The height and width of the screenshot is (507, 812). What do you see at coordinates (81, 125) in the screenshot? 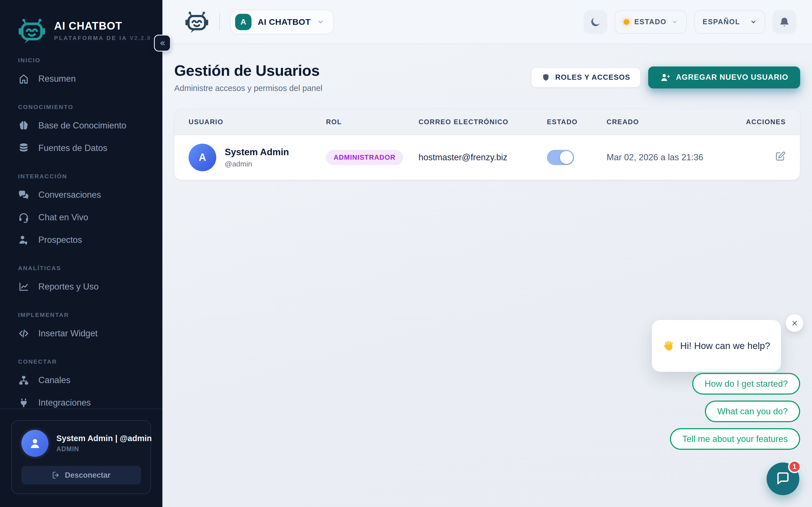
I see `sidebar-item-base-de-conocimiento: Base de Conocimiento` at bounding box center [81, 125].